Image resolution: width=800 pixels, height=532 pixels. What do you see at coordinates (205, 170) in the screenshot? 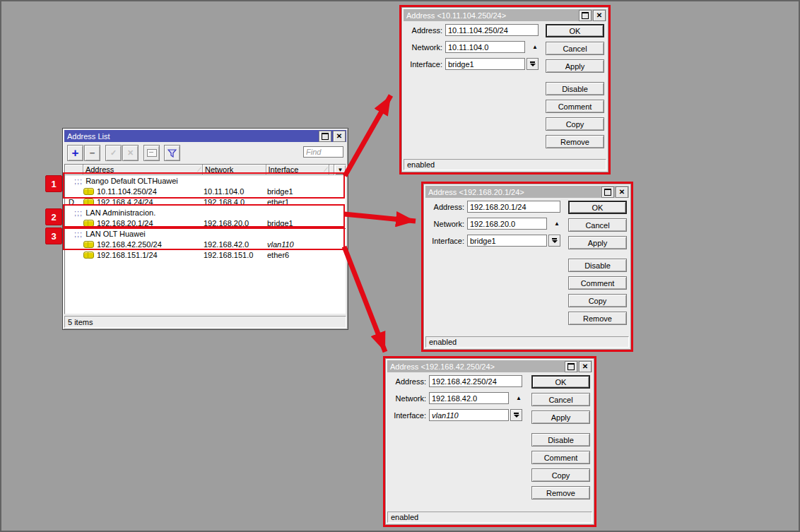
I see `table-header: Address ∕ Network Interface ∕ ▼` at bounding box center [205, 170].